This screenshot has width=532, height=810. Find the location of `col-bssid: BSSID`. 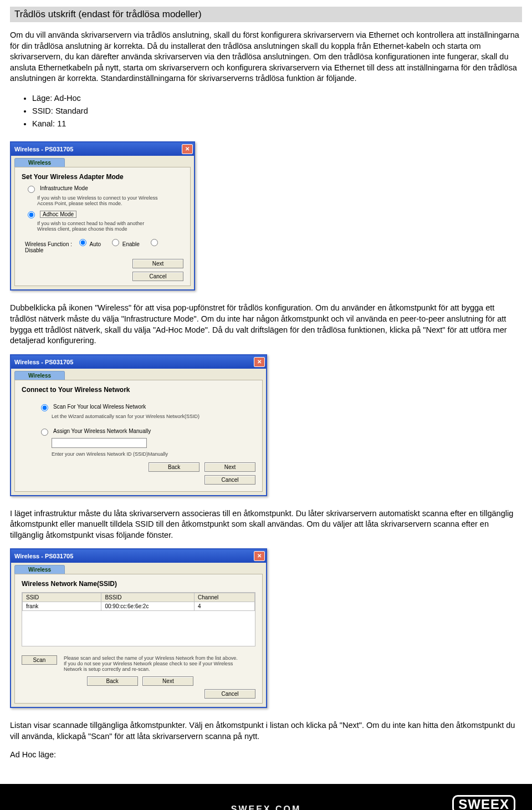

col-bssid: BSSID is located at coordinates (148, 598).